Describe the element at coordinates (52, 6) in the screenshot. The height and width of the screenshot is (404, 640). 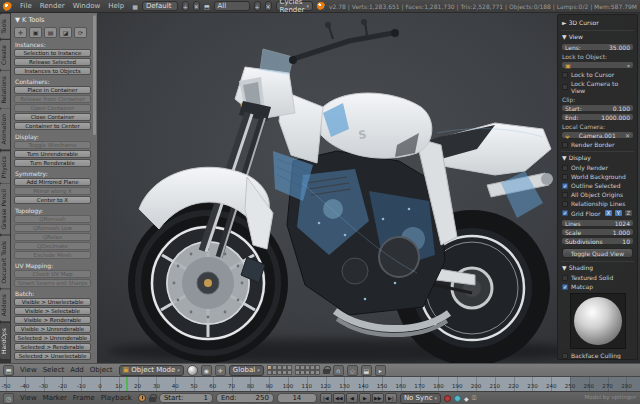
I see `menu-render: Render` at that location.